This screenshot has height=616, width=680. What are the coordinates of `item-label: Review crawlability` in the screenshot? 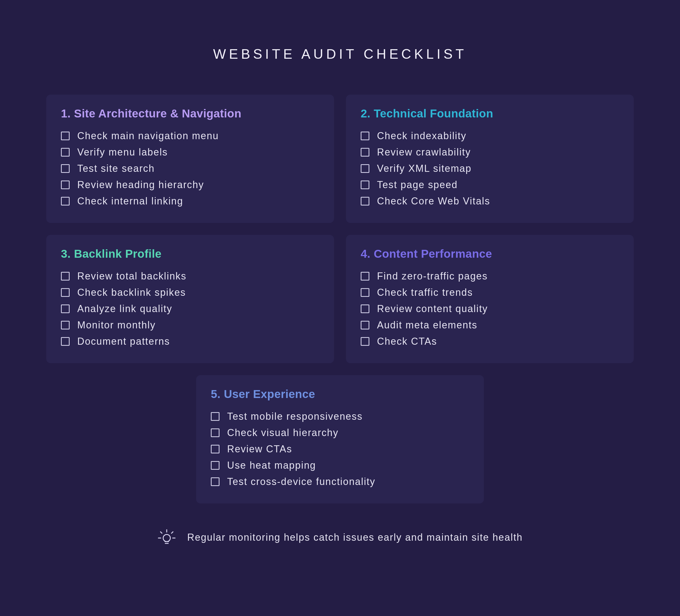 It's located at (424, 152).